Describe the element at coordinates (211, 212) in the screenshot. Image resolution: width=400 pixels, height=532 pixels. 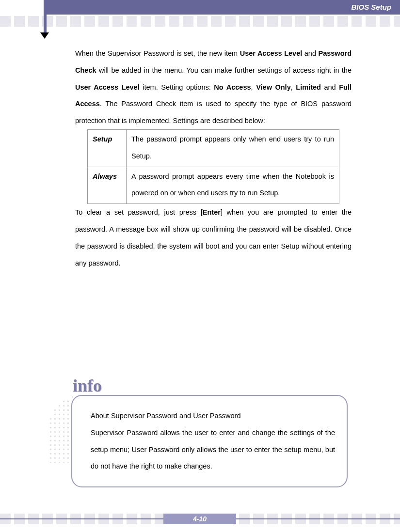
I see `text-bold: Enter` at that location.